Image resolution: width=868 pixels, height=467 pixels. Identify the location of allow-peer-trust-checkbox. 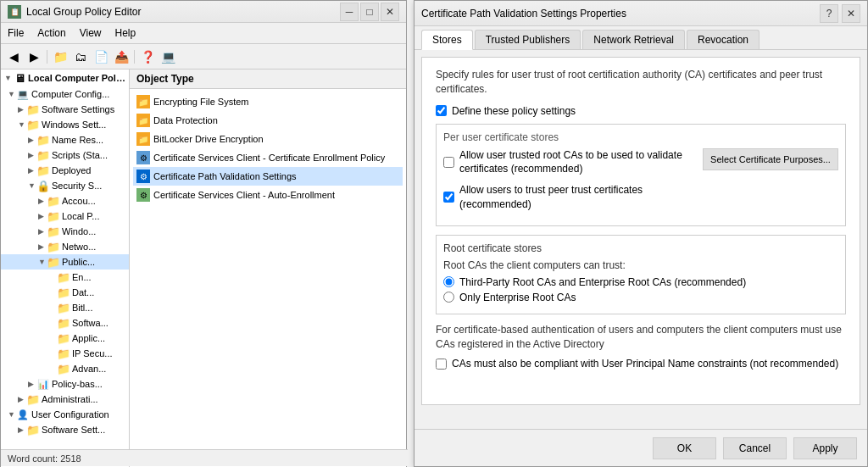
(449, 197).